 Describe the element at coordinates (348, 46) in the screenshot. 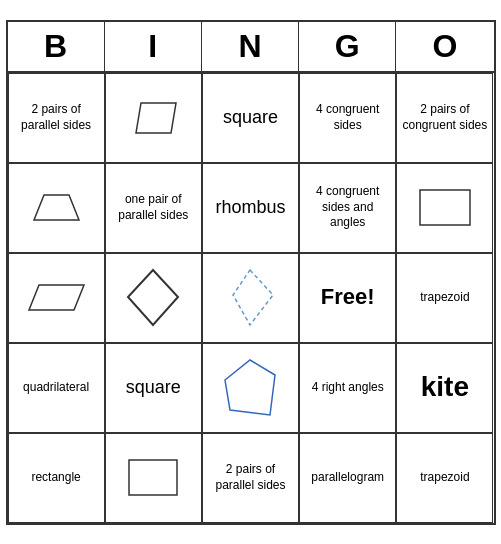

I see `header-g: G` at that location.